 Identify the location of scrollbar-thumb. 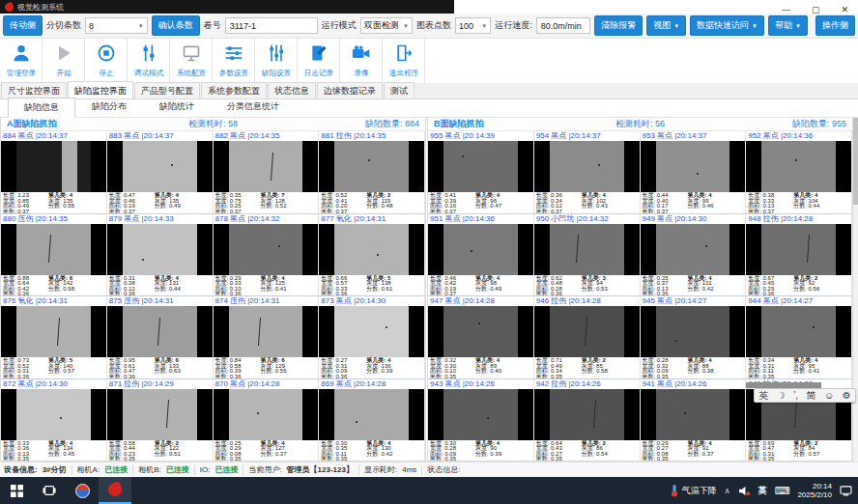
(856, 161).